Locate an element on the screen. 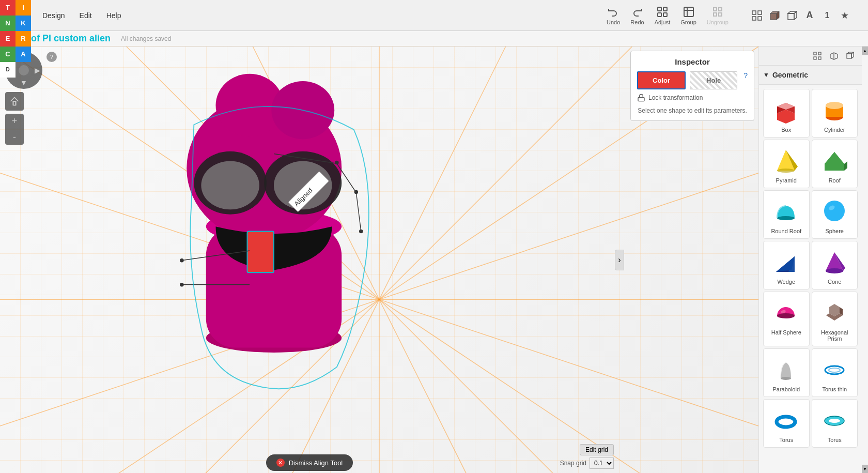  shapes-grid: Box Cylinder is located at coordinates (810, 268).